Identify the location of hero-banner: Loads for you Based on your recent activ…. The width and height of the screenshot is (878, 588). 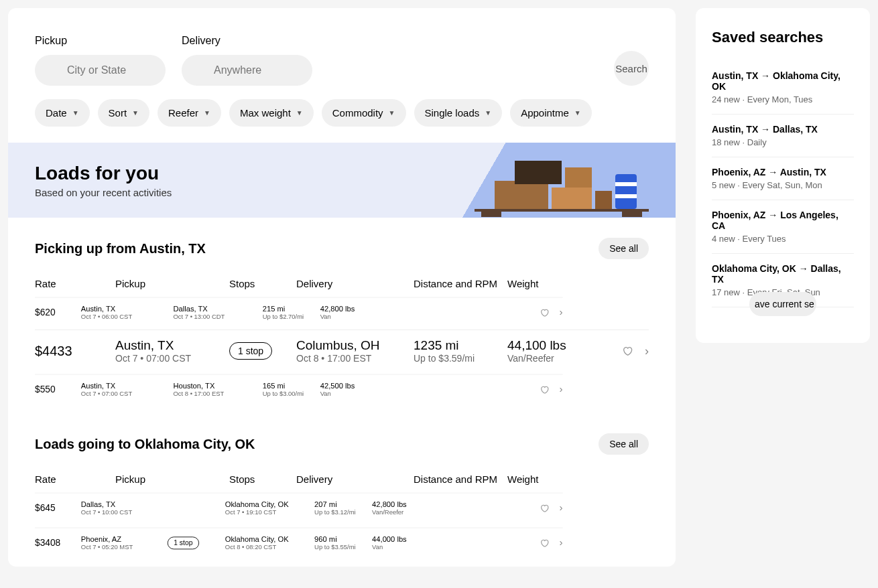
(342, 180).